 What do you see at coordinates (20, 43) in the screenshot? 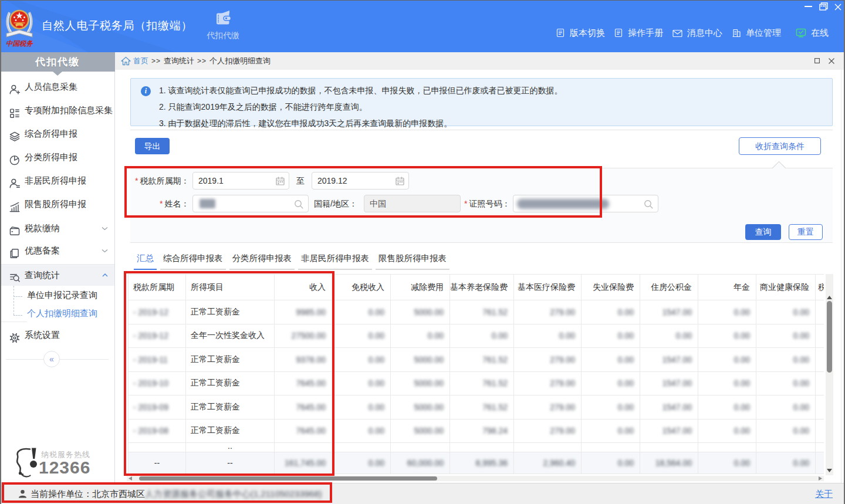
I see `svg-text: 中国税务` at bounding box center [20, 43].